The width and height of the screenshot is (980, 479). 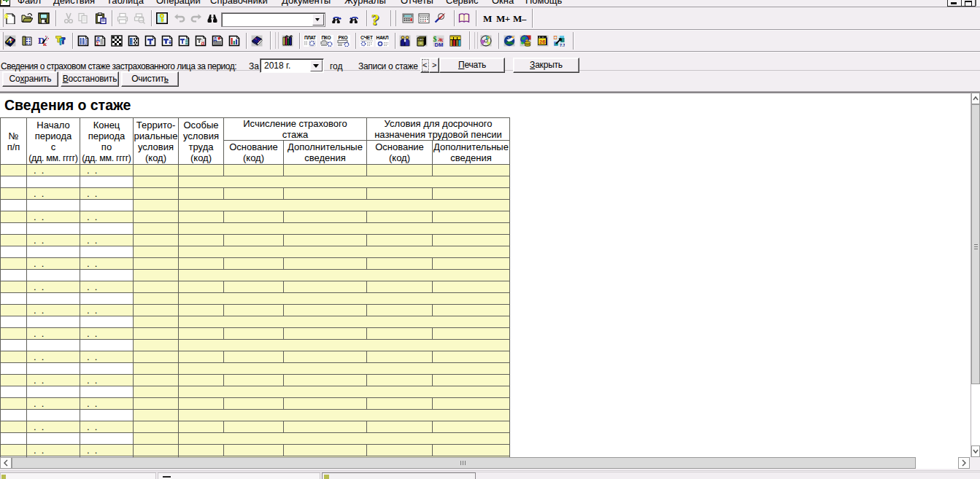 What do you see at coordinates (343, 38) in the screenshot?
I see `svg-text: РКО` at bounding box center [343, 38].